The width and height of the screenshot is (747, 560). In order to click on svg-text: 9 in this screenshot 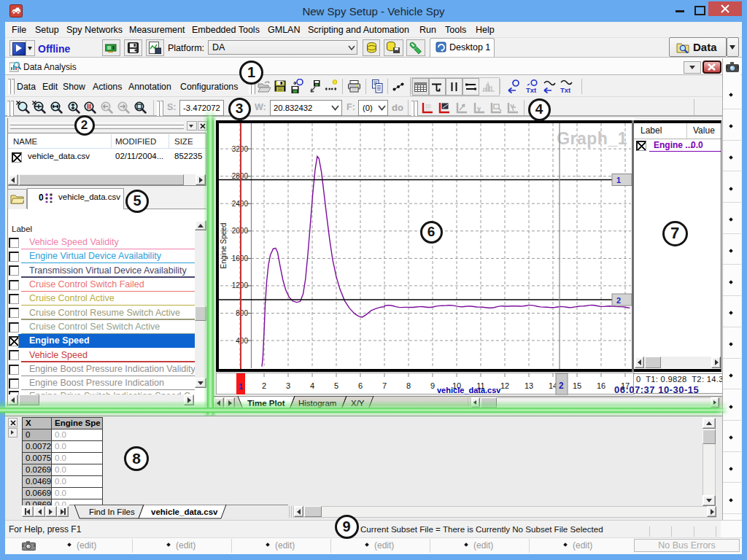, I will do `click(433, 386)`.